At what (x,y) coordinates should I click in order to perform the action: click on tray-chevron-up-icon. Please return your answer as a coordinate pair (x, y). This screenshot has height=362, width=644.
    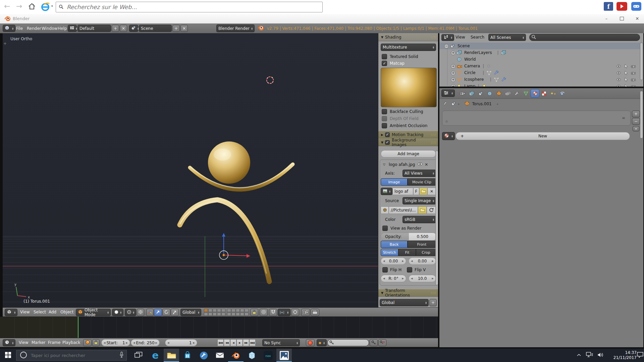
    Looking at the image, I should click on (579, 355).